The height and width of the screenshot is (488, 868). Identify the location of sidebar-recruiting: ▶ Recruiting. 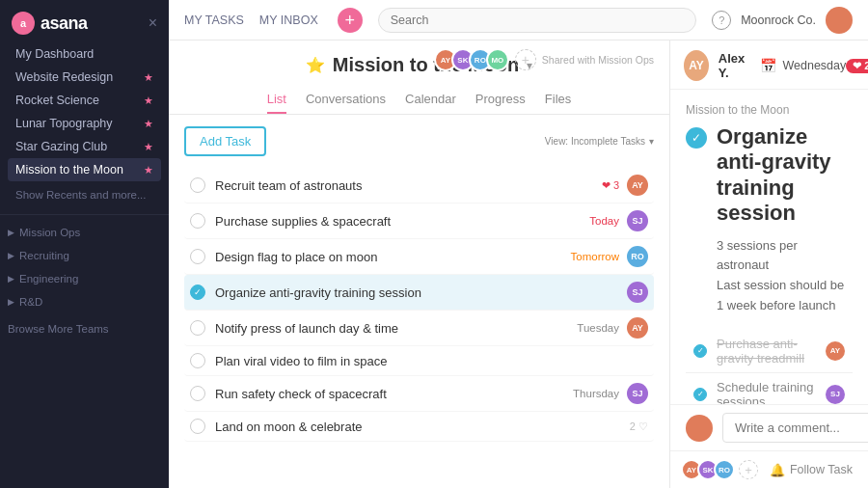
(85, 256).